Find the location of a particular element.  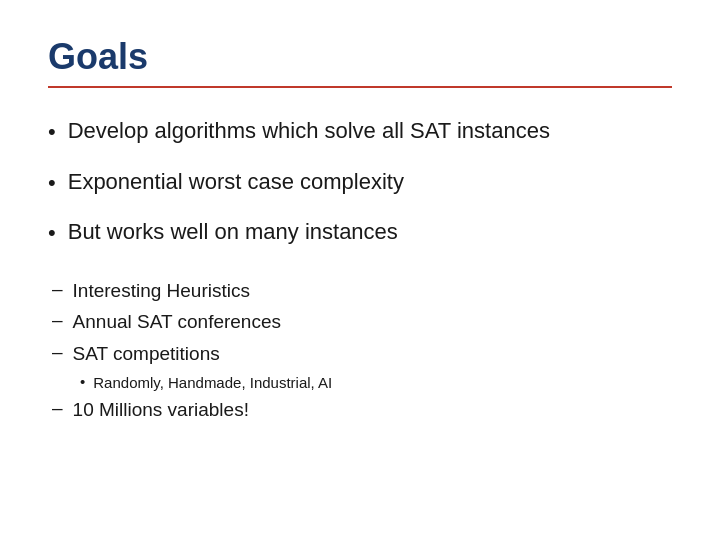

sub-dash-1: – is located at coordinates (58, 289).